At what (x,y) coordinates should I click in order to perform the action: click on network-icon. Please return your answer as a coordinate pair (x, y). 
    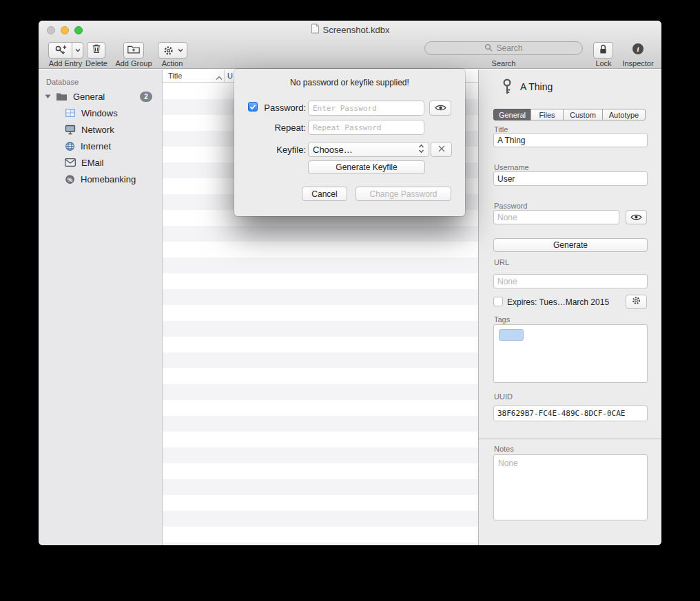
    Looking at the image, I should click on (70, 129).